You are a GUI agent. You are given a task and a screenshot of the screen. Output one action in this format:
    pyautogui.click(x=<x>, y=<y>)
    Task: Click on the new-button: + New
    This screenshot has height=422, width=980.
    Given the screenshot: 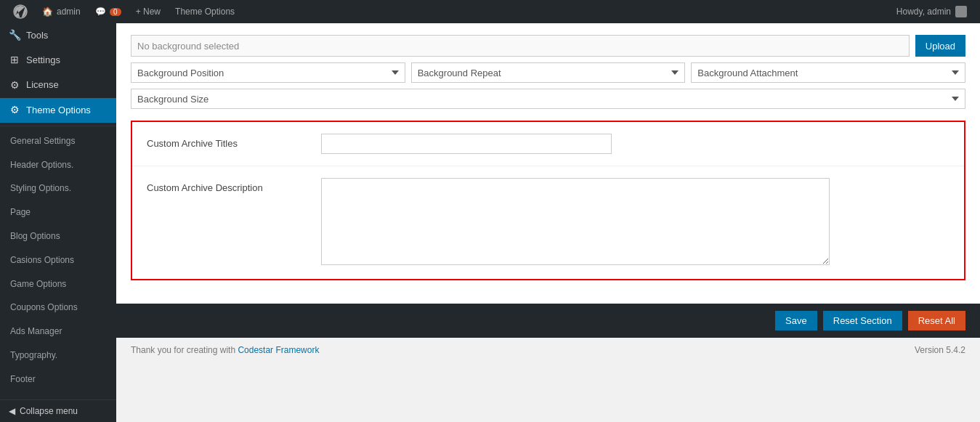 What is the action you would take?
    pyautogui.click(x=148, y=12)
    